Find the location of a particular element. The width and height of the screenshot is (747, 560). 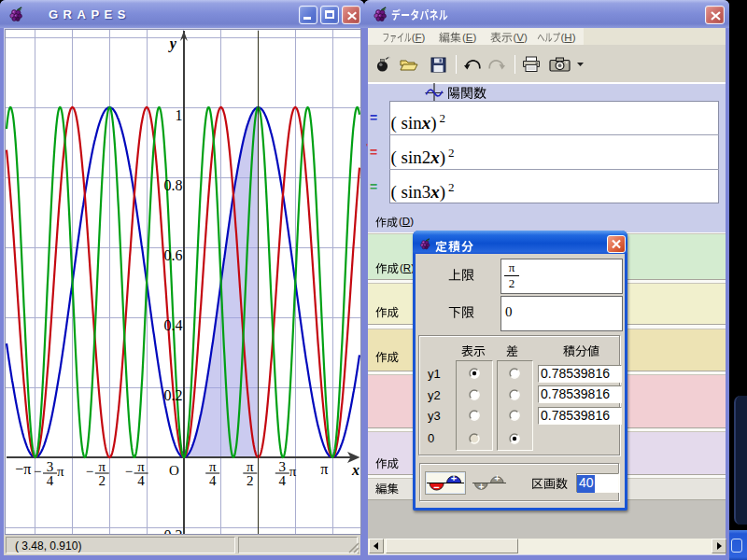

svg-text: 1 is located at coordinates (178, 116).